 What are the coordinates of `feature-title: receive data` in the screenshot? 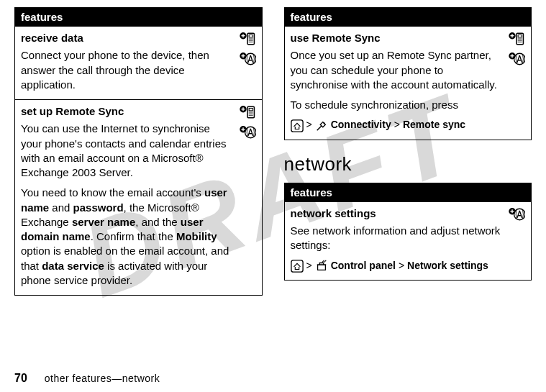 It's located at (127, 38).